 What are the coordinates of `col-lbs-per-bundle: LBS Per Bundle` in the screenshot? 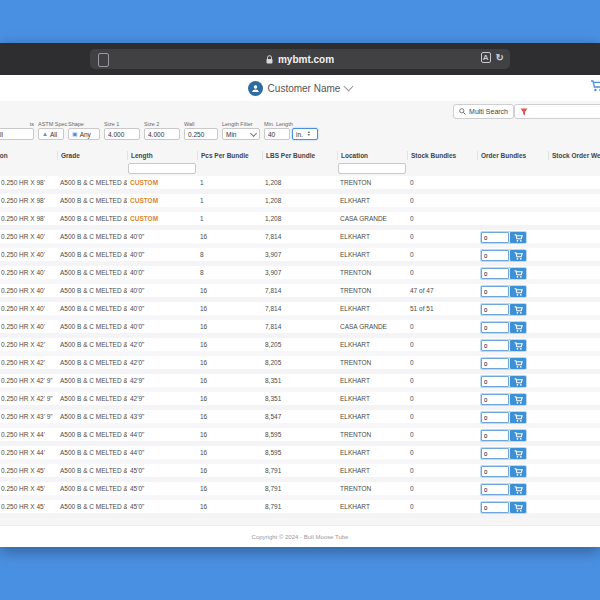 It's located at (300, 156).